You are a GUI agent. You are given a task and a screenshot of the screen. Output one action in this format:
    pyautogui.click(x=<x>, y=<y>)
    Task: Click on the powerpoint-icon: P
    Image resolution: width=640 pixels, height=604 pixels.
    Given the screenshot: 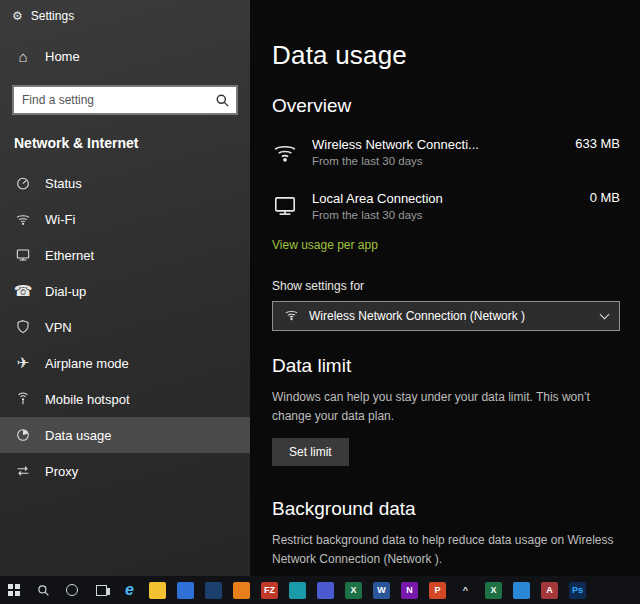 What is the action you would take?
    pyautogui.click(x=438, y=590)
    